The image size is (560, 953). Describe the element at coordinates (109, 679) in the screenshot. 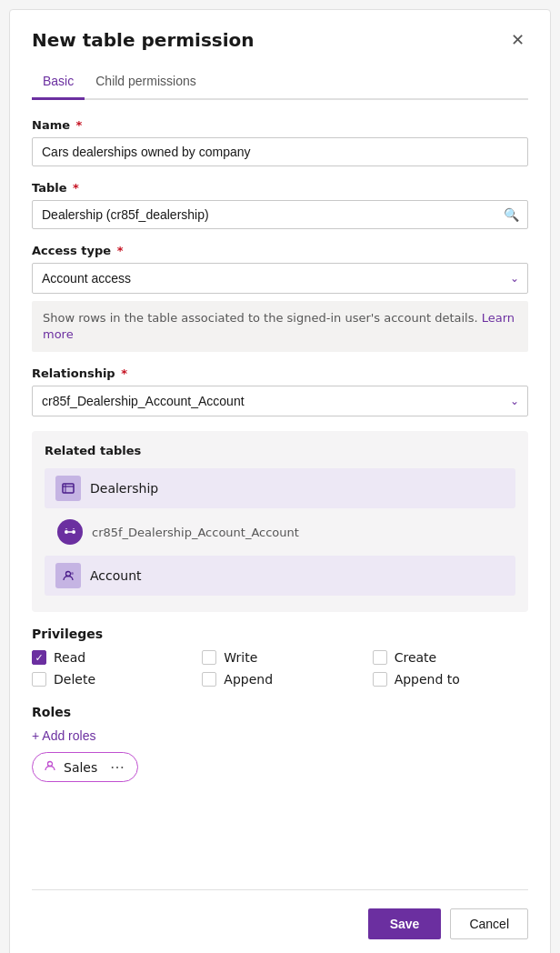

I see `privilege-delete: Delete` at that location.